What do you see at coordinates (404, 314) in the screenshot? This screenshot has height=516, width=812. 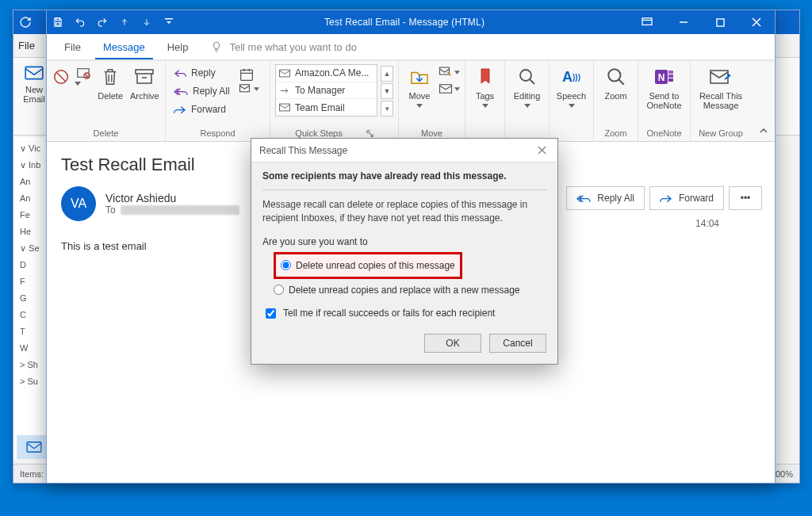 I see `tell-me-checkbox: Tell me if recall succeeds or fails for …` at bounding box center [404, 314].